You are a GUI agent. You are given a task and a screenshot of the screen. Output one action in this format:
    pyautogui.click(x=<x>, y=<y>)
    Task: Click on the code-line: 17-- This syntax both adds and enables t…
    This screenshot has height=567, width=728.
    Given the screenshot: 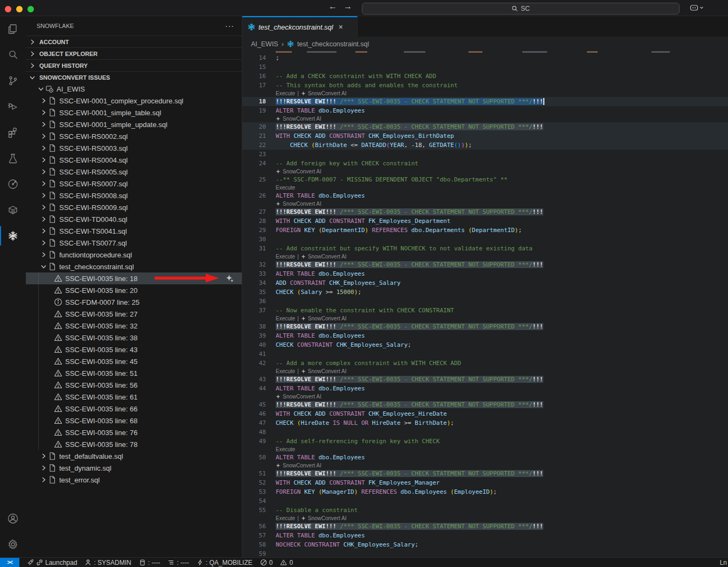 What is the action you would take?
    pyautogui.click(x=485, y=85)
    